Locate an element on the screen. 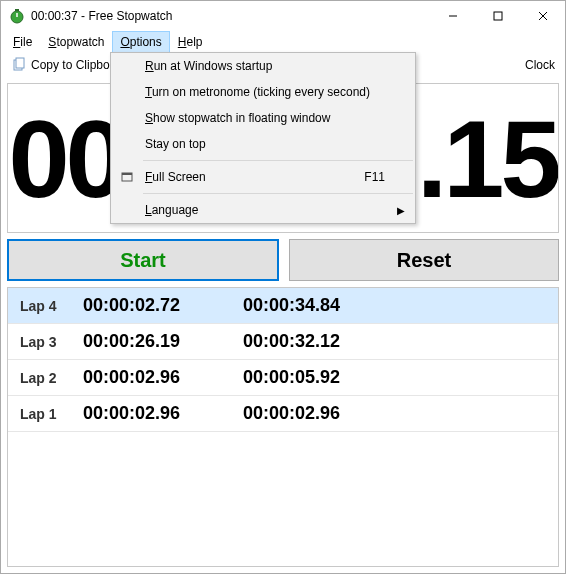 The image size is (566, 574). lap-total-time: 00:00:34.84 is located at coordinates (323, 306).